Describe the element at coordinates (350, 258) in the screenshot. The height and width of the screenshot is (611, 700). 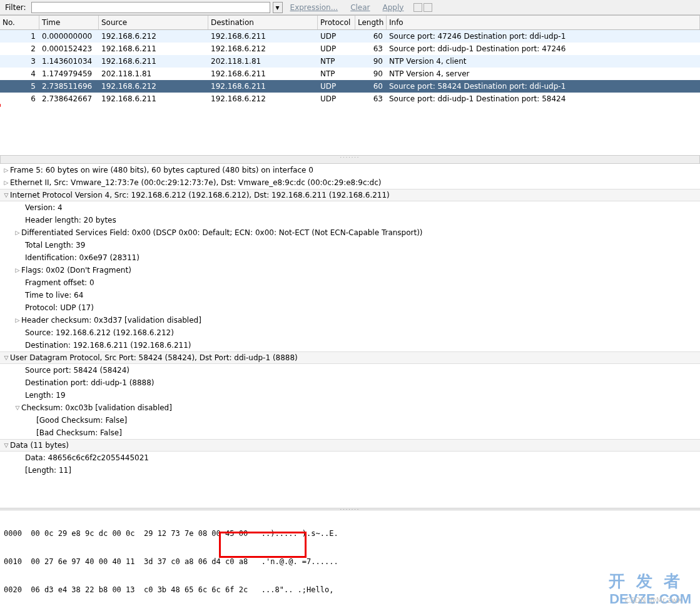
I see `tree-ip-id: Identification: 0x6e97 (28311)` at that location.